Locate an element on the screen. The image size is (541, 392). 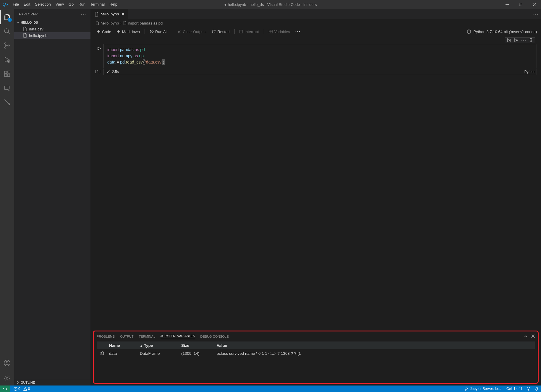
panel: PROBLEMS OUTPUT TERMINAL JUPYTER: VARIAB… is located at coordinates (316, 357).